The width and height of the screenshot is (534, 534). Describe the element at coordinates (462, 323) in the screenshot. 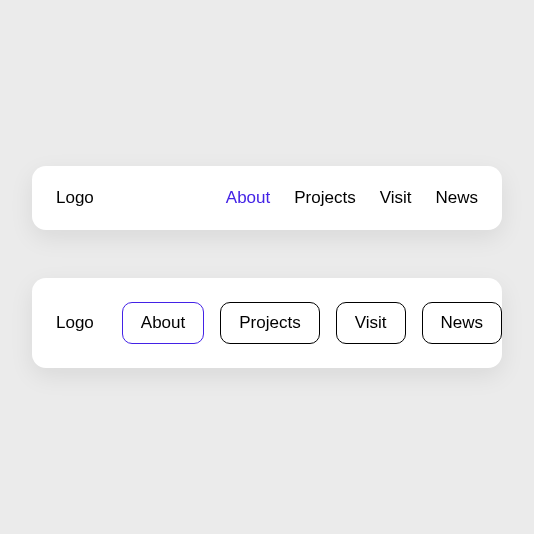

I see `nav-button-news: News` at that location.